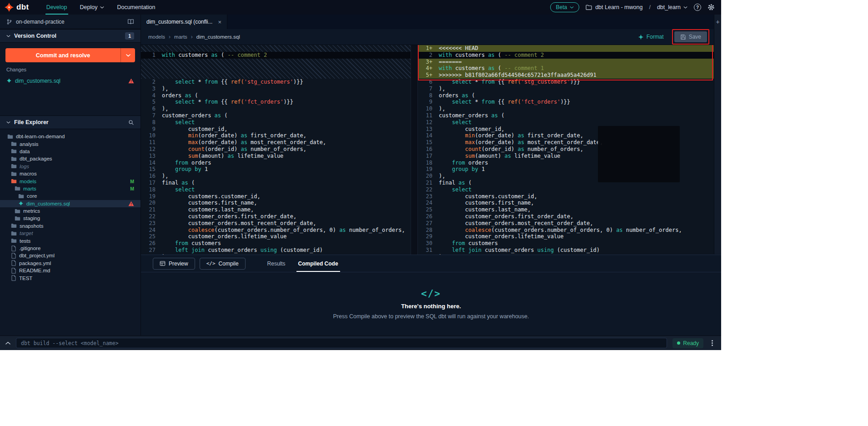 This screenshot has height=426, width=868. I want to click on format-button: Format, so click(651, 37).